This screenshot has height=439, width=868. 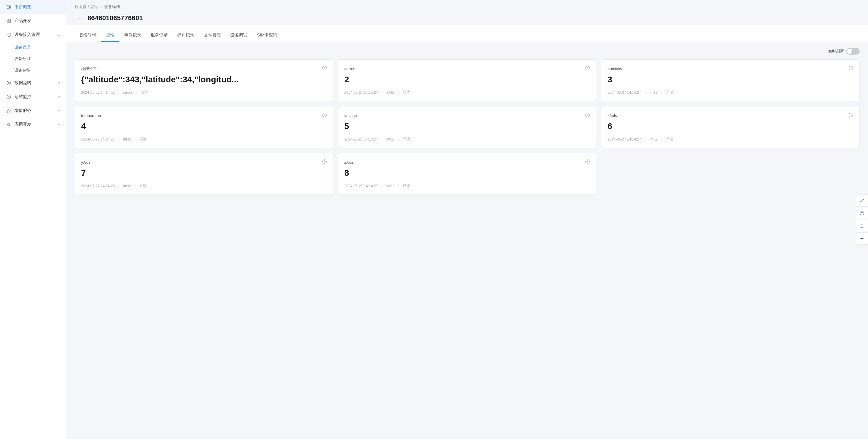 What do you see at coordinates (59, 35) in the screenshot?
I see `device-mgmt-arrow-icon: ∧` at bounding box center [59, 35].